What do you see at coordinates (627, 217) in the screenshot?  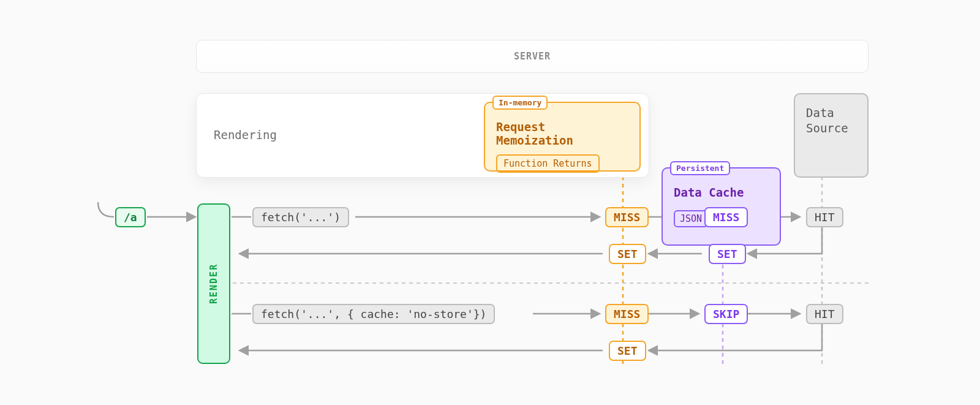 I see `flow1-memo-miss: MISS` at bounding box center [627, 217].